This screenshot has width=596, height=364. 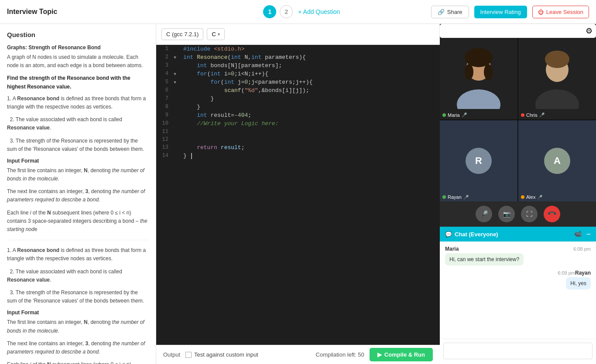 I want to click on step-indicator: 1 2, so click(x=278, y=12).